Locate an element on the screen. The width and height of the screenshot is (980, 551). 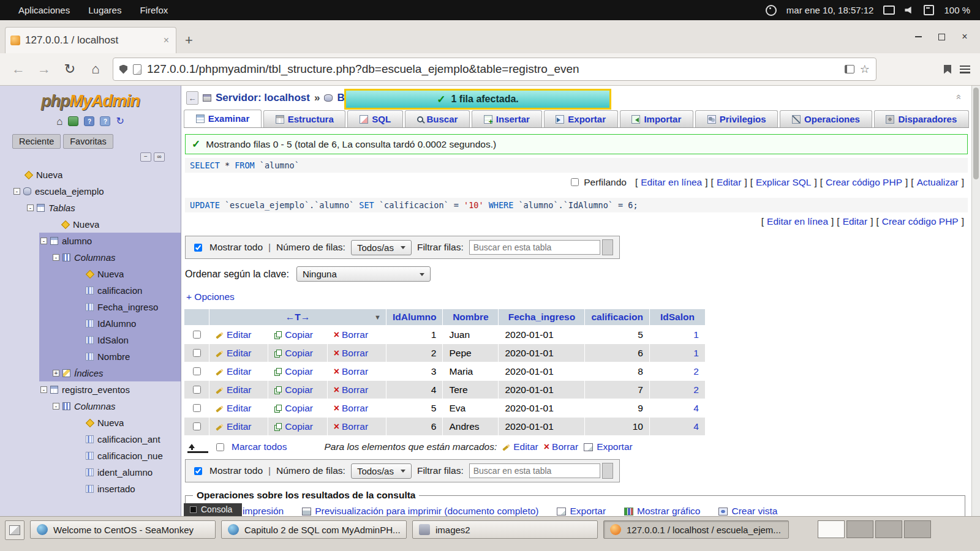
scrollbar-thumb is located at coordinates (976, 133).